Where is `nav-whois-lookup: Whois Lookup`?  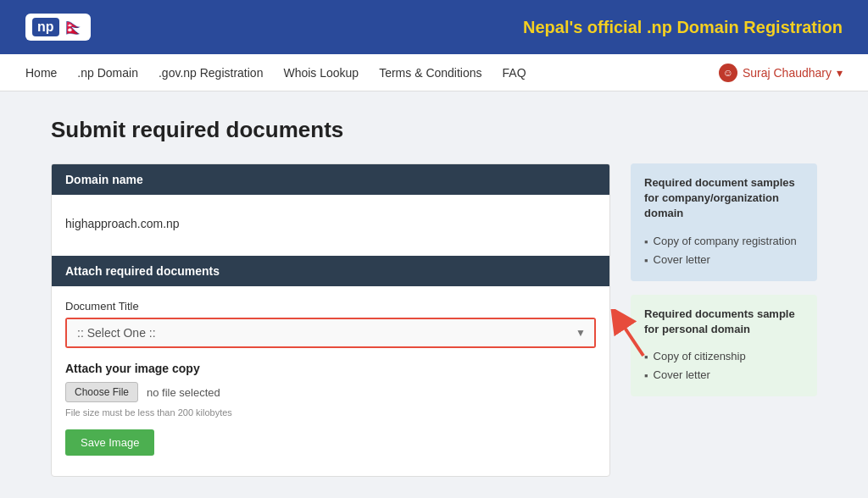
nav-whois-lookup: Whois Lookup is located at coordinates (320, 73).